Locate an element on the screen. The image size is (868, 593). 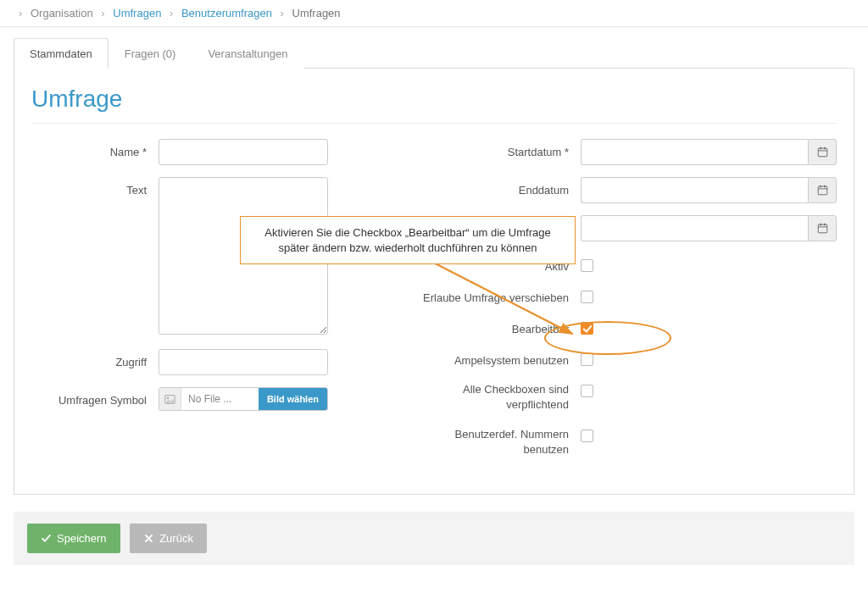
calendar-button-showfrom is located at coordinates (822, 229).